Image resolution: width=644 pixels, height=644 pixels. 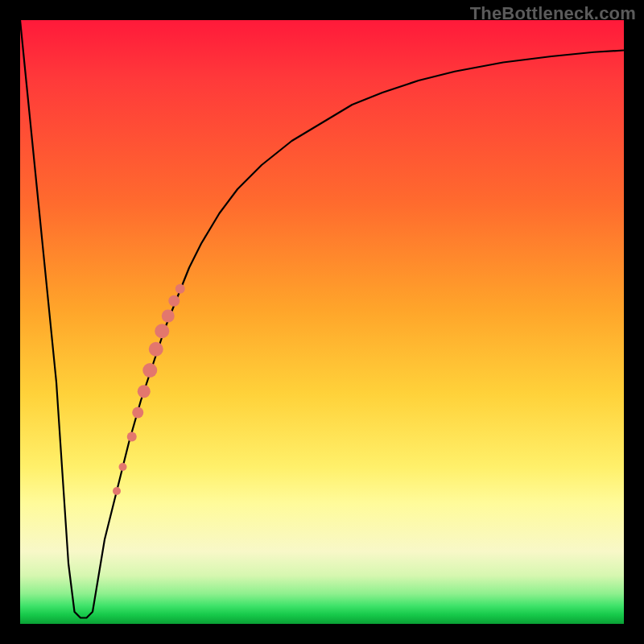 What do you see at coordinates (149, 390) in the screenshot?
I see `highlight-markers` at bounding box center [149, 390].